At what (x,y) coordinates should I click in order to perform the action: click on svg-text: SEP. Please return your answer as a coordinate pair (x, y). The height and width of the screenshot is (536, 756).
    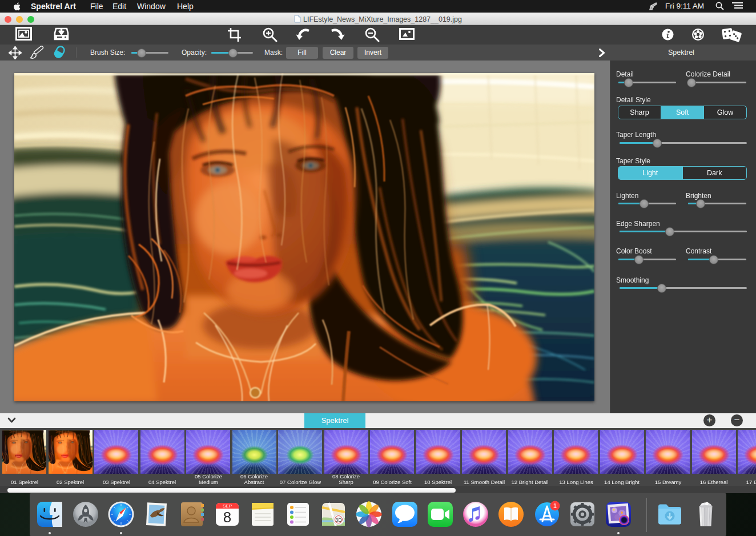
    Looking at the image, I should click on (227, 506).